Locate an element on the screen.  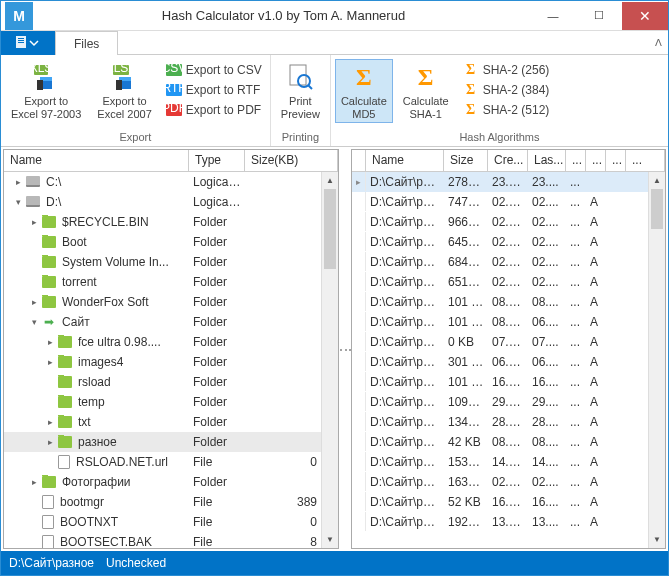
tree-row: BOOTSECT.BAKFile8 is located at coordinates (162, 540).